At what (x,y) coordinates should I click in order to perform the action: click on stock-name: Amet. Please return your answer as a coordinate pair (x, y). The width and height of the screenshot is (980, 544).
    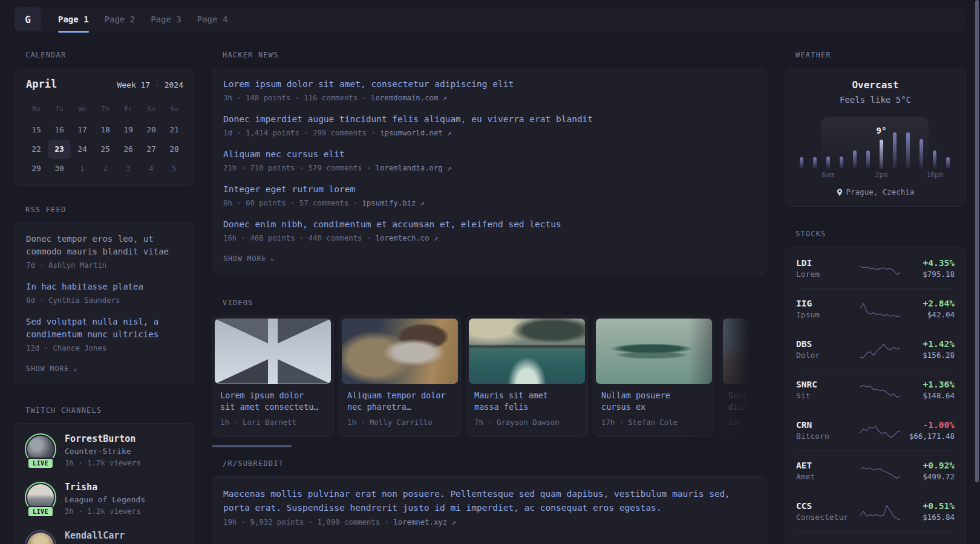
    Looking at the image, I should click on (828, 477).